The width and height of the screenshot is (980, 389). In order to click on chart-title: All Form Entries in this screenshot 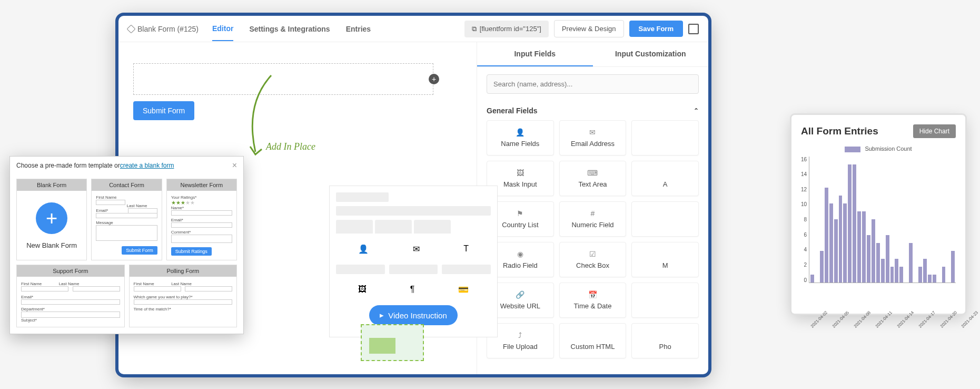, I will do `click(839, 131)`.